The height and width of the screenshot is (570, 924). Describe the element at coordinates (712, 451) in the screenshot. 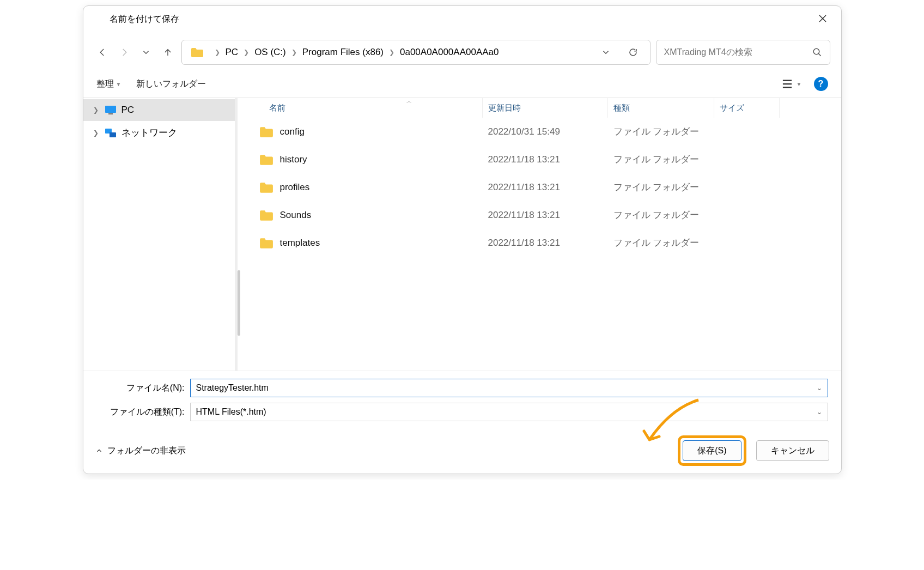

I see `annotation-highlight: 保存(S)` at that location.